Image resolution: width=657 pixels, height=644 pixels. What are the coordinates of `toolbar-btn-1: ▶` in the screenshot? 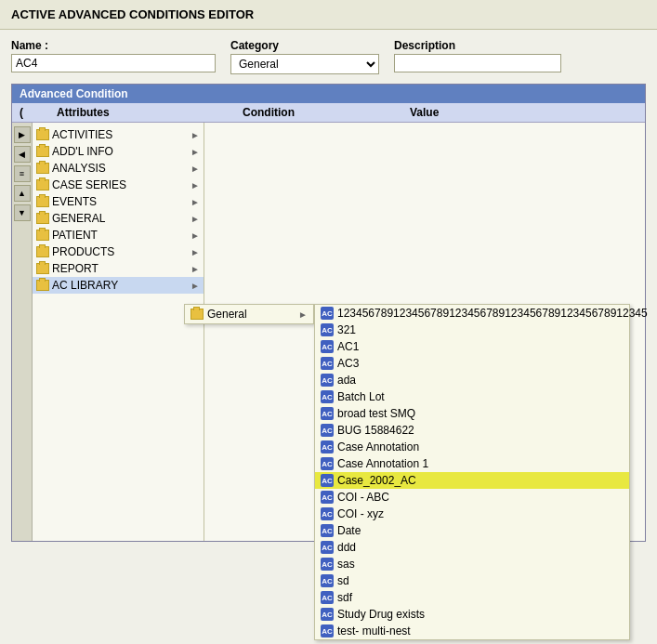 It's located at (22, 135).